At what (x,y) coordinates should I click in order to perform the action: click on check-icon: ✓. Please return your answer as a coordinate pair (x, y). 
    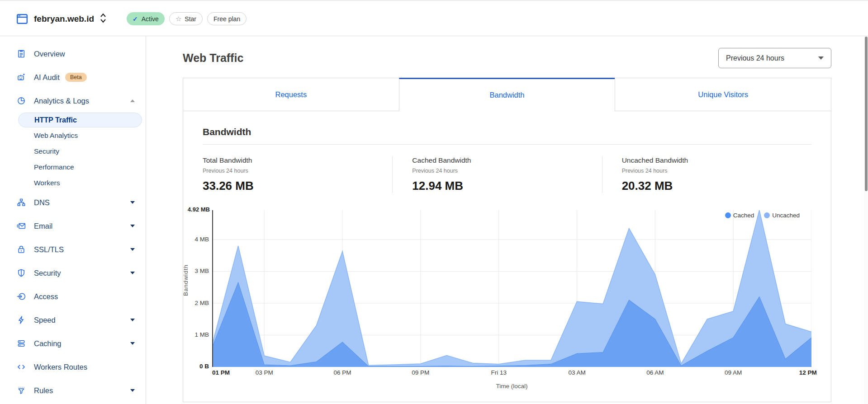
    Looking at the image, I should click on (135, 19).